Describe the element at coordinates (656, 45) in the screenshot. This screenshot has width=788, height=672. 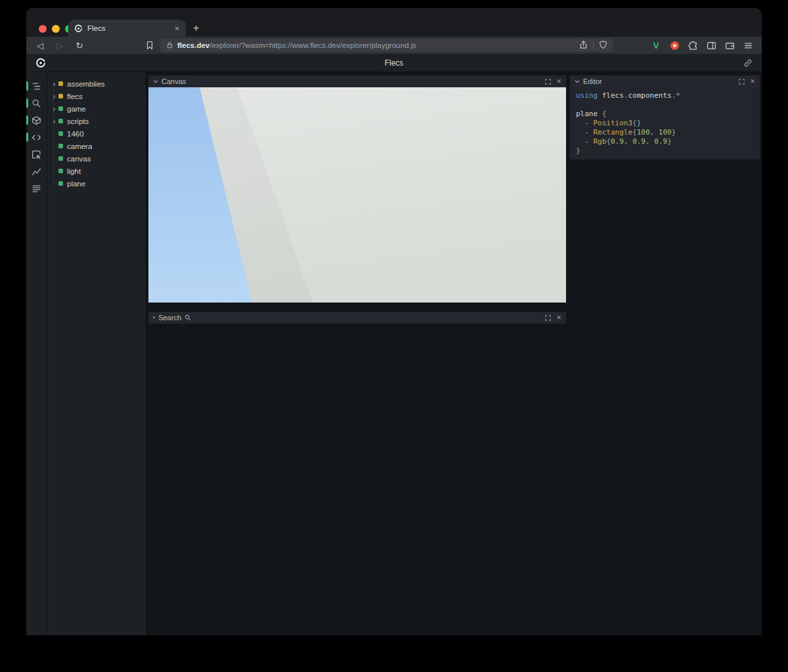
I see `extension-v-icon: V` at that location.